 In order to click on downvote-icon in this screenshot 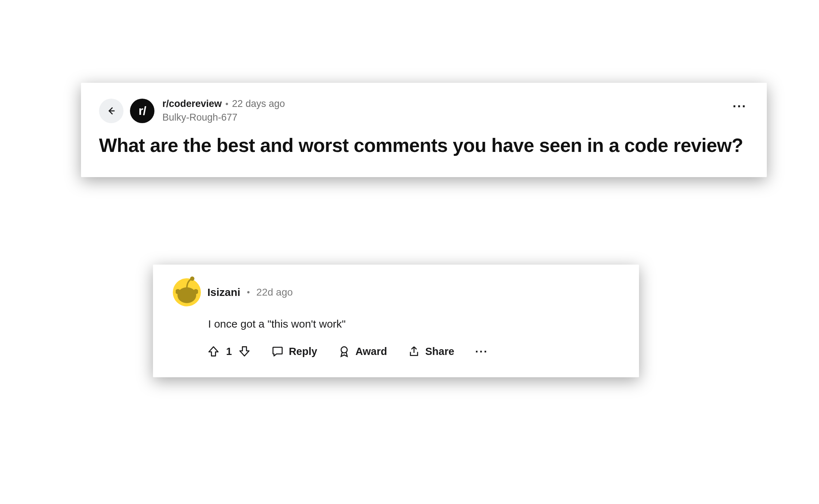, I will do `click(244, 351)`.